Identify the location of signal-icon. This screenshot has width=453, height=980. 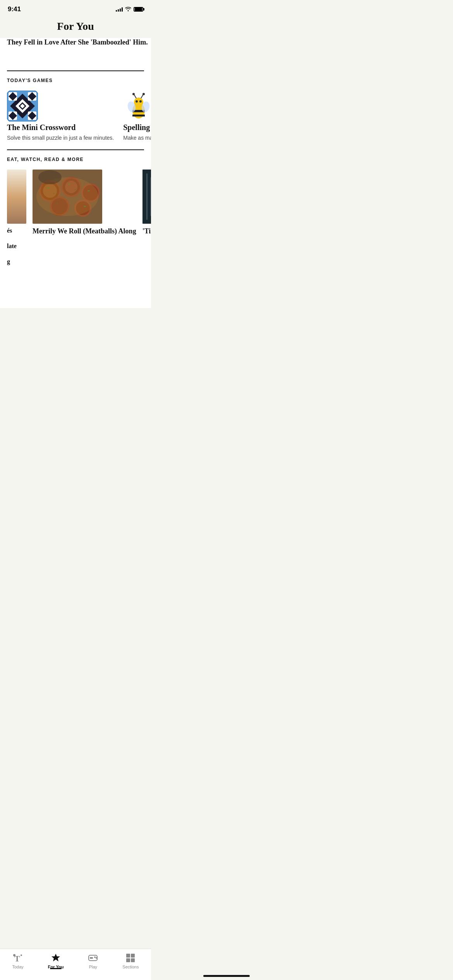
(119, 9).